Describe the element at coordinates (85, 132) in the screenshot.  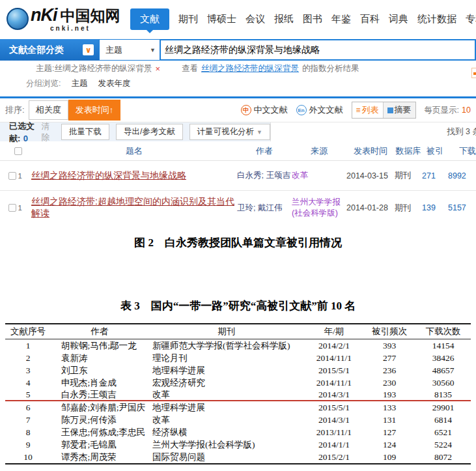
I see `batch-download-button: 批量下载` at that location.